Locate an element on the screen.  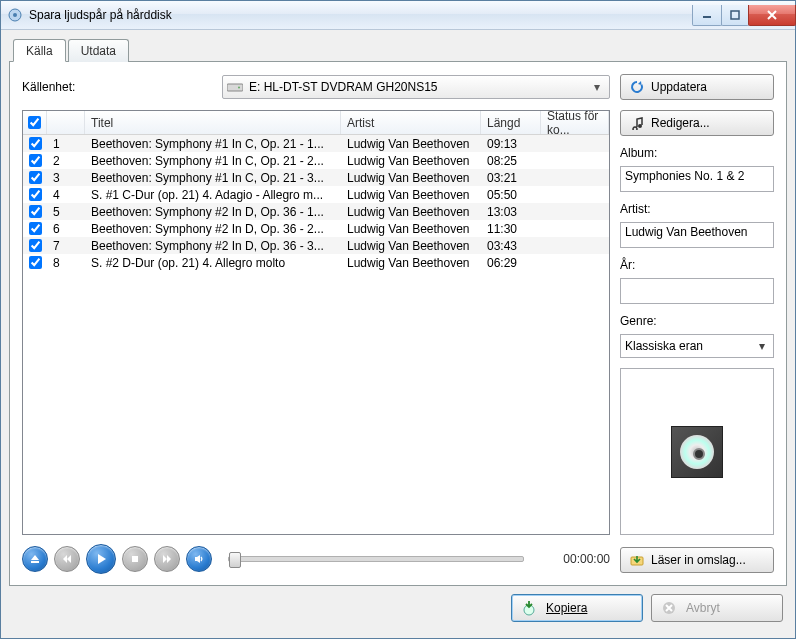
row-num: 4 is located at coordinates (66, 195).